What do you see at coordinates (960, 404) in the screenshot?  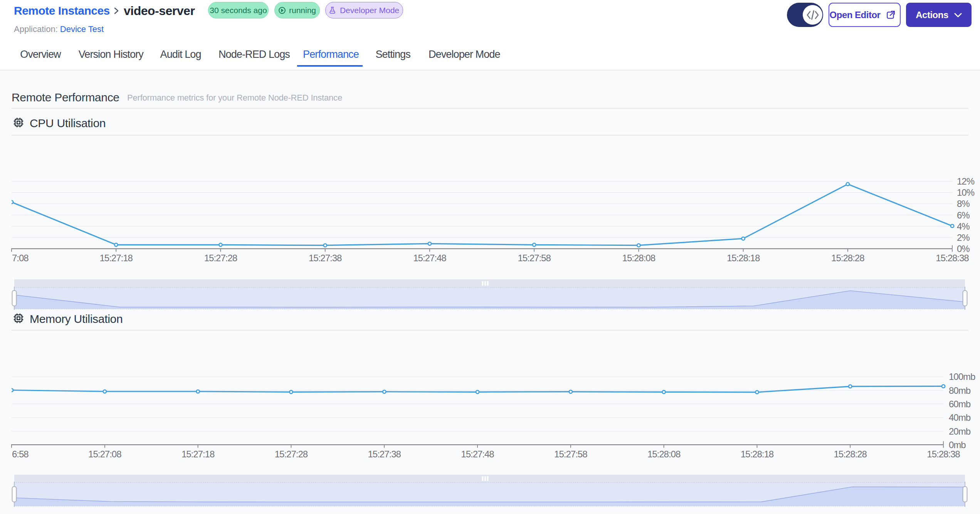 I see `svg-text: 60mb` at bounding box center [960, 404].